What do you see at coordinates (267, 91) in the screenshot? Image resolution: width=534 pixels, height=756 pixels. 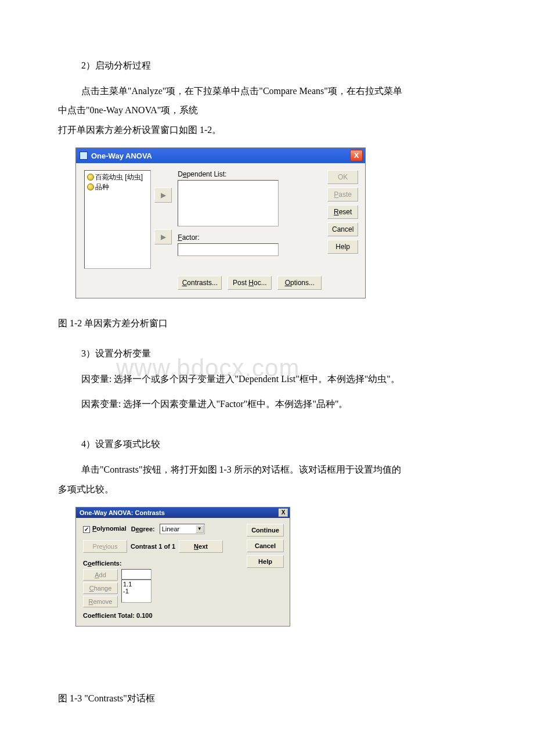 I see `step2-line1: 点击主菜单"Analyze"项，在下拉菜单中点击"Compare Means"项…` at bounding box center [267, 91].